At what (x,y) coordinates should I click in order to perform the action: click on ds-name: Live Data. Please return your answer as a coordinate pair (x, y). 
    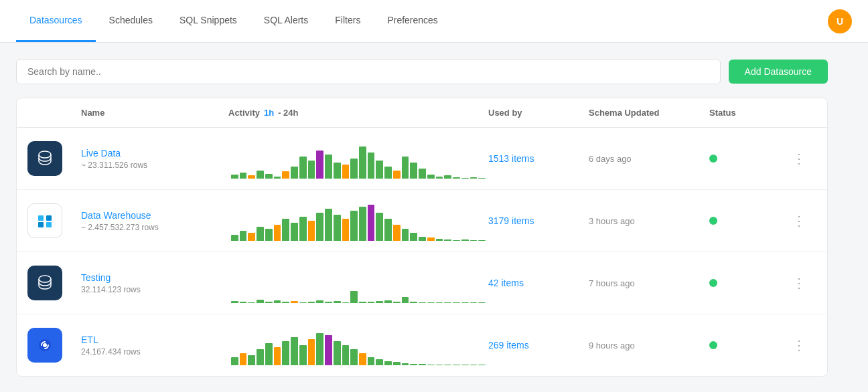
    Looking at the image, I should click on (155, 153).